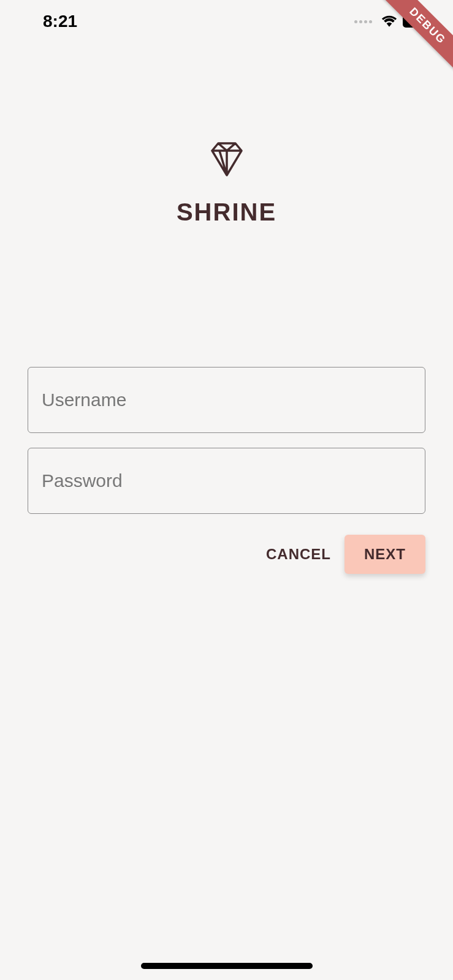  Describe the element at coordinates (385, 554) in the screenshot. I see `next-button: NEXT` at that location.